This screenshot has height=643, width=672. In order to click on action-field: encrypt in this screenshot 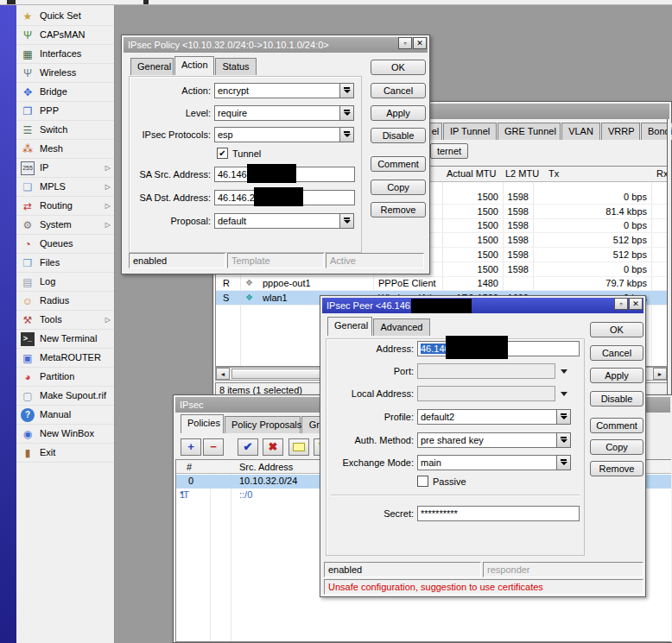, I will do `click(277, 91)`.